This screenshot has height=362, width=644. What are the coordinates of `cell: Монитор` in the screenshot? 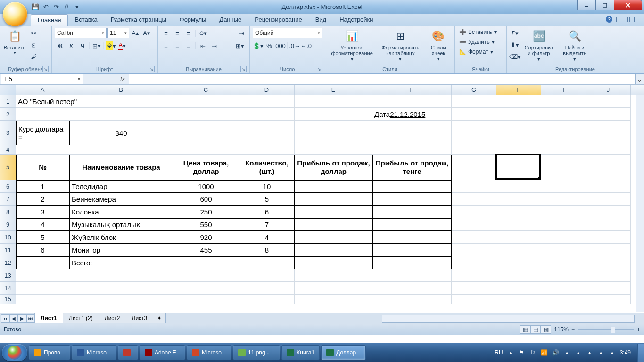 It's located at (121, 250).